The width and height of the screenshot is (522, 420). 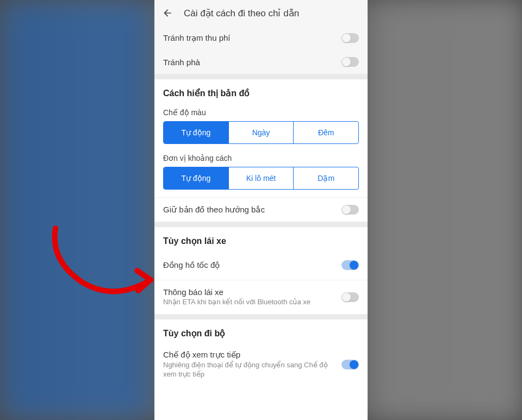 What do you see at coordinates (191, 265) in the screenshot?
I see `speedometer-label: Đồng hồ tốc độ` at bounding box center [191, 265].